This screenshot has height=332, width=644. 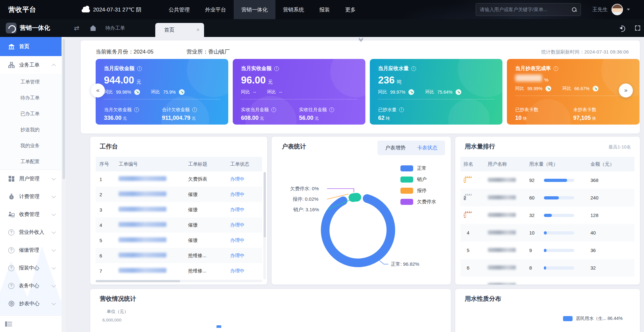 I want to click on collapse-overview-button, so click(x=361, y=40).